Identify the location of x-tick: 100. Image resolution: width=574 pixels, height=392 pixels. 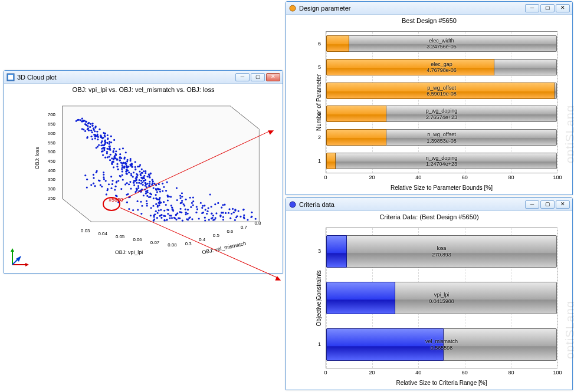
(557, 373).